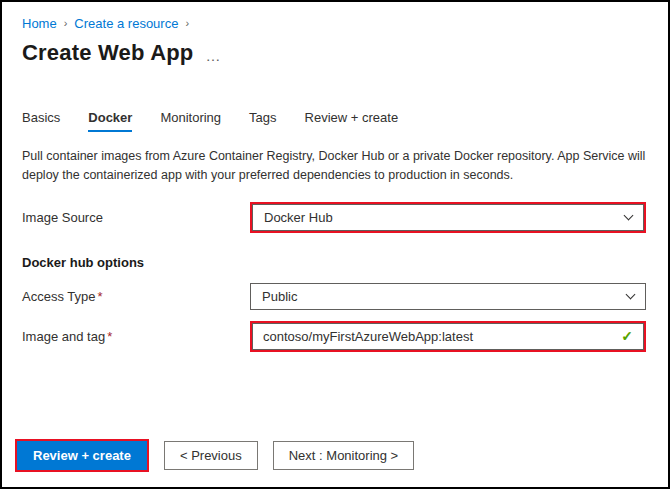  What do you see at coordinates (334, 262) in the screenshot?
I see `docker-hub-options-heading: Docker hub options` at bounding box center [334, 262].